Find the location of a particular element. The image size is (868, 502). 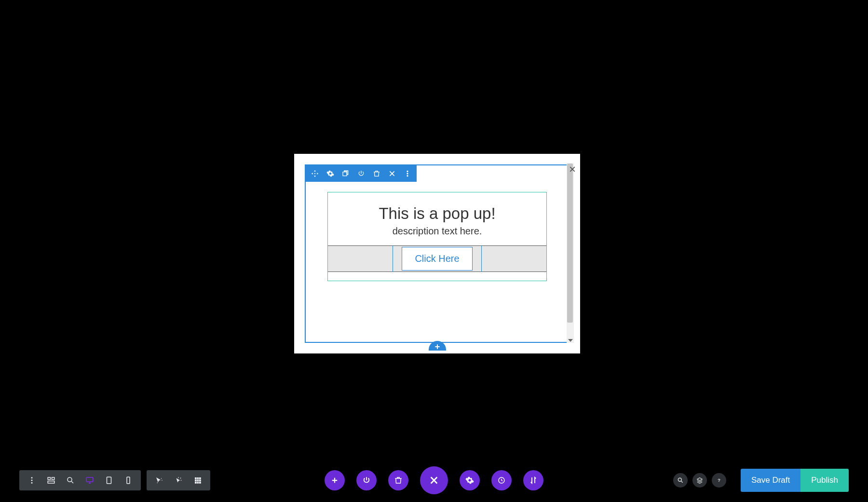

scrollbar-arrow-down-icon is located at coordinates (570, 340).